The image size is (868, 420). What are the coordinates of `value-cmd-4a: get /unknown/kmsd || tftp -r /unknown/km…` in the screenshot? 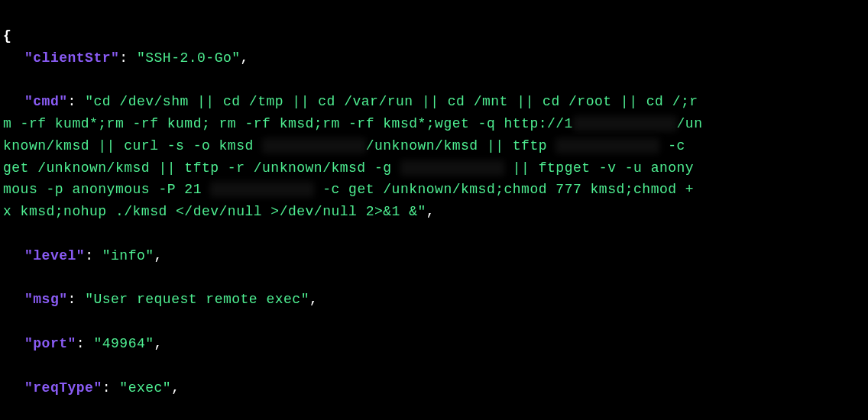 It's located at (202, 168).